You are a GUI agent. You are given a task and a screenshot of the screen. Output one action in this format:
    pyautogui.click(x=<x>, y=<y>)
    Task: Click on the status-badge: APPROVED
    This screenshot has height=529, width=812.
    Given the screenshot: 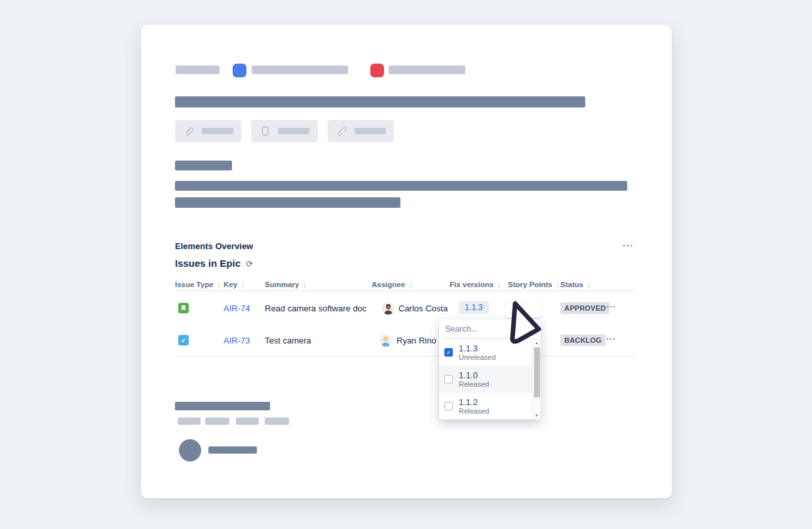 What is the action you would take?
    pyautogui.click(x=585, y=308)
    